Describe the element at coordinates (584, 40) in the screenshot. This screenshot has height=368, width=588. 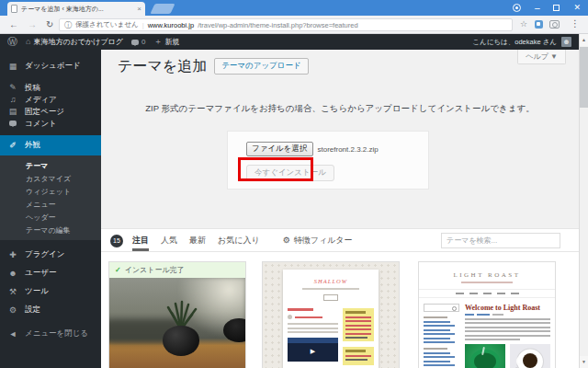
I see `scroll-up-icon: ▲` at that location.